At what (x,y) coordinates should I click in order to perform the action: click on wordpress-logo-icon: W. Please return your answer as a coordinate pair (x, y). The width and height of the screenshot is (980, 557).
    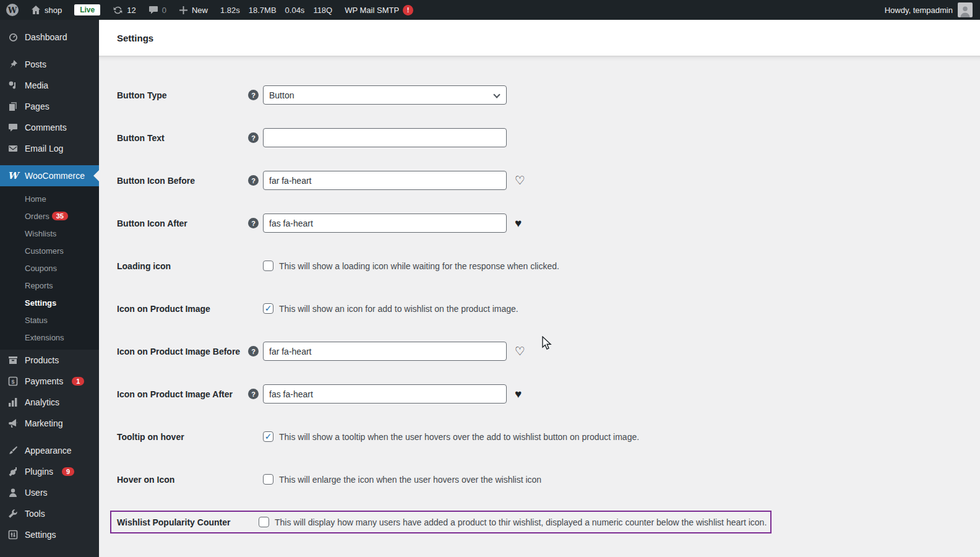
    Looking at the image, I should click on (12, 10).